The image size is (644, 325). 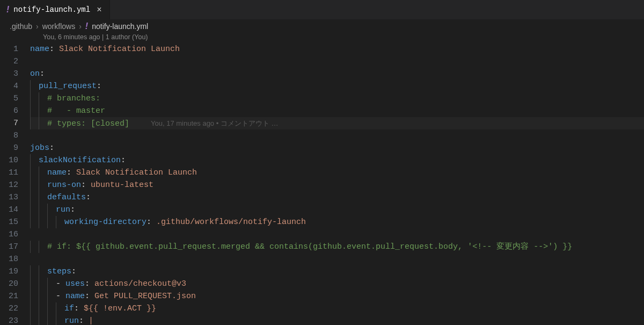 What do you see at coordinates (337, 124) in the screenshot?
I see `code-line: # types: [closed]You, 17 minutes ago • コ…` at bounding box center [337, 124].